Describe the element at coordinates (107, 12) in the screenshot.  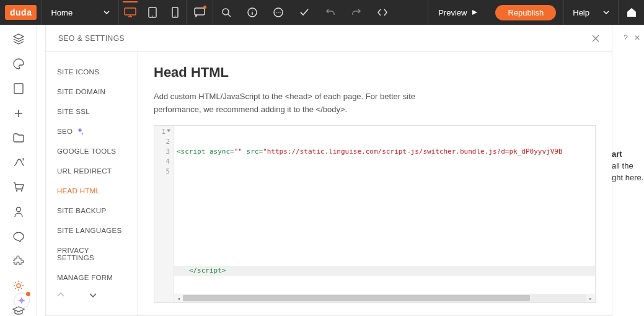
I see `chevron-down-icon` at that location.